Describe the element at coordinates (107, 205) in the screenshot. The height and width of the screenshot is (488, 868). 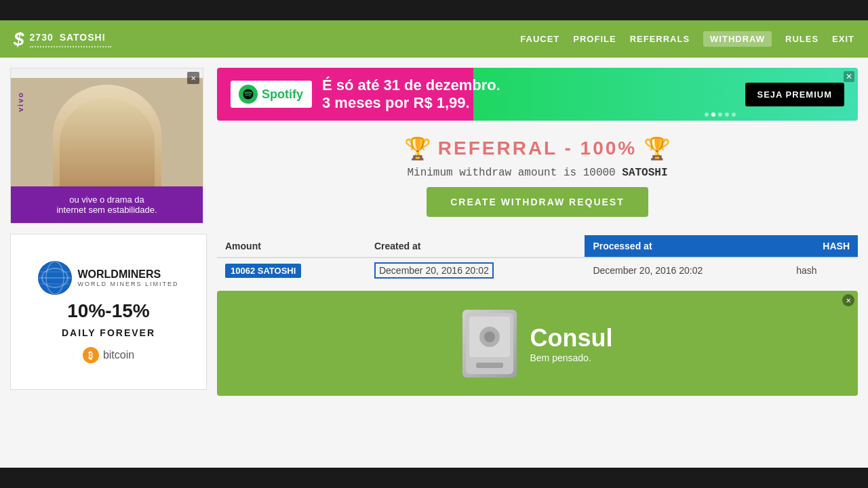
I see `vivo-ad-text: ou vive o drama da internet sem estabili…` at that location.